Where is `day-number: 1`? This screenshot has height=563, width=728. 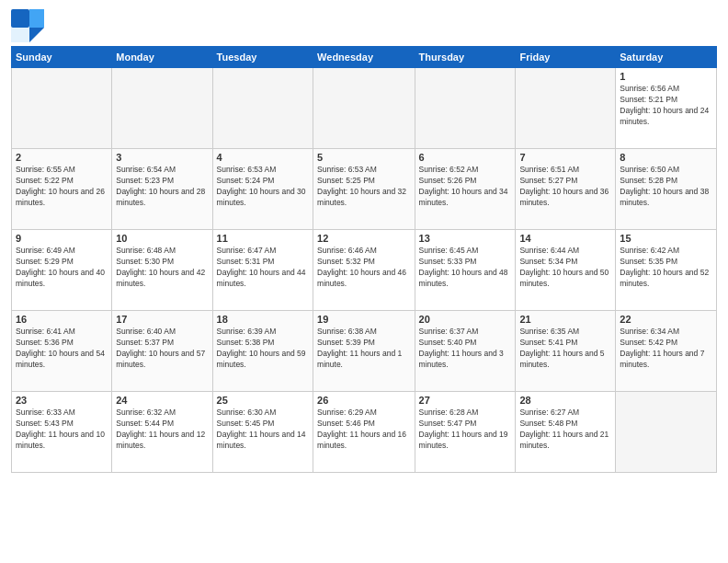
day-number: 1 is located at coordinates (665, 76).